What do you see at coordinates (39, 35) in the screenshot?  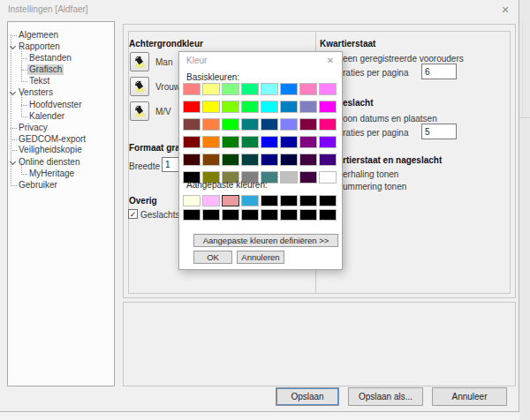 I see `tree-item-label: Algemeen` at bounding box center [39, 35].